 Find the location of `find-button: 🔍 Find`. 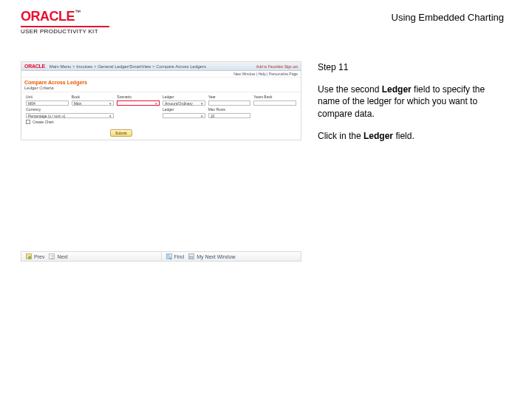

find-button: 🔍 Find is located at coordinates (176, 256).